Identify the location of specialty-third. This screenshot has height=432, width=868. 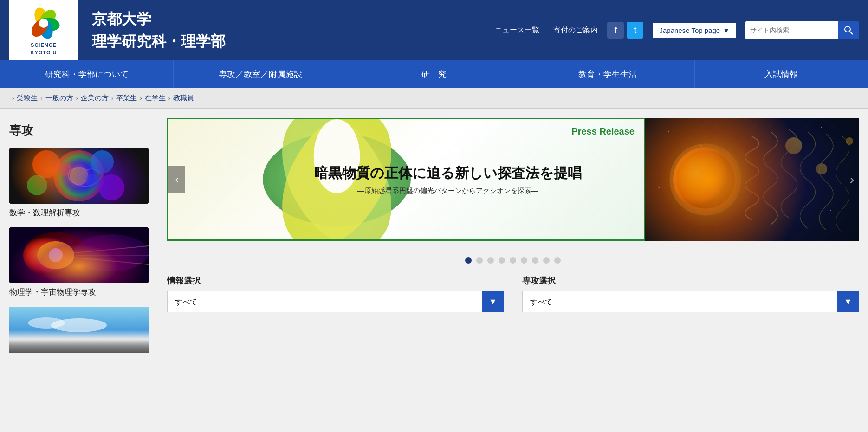
(79, 330).